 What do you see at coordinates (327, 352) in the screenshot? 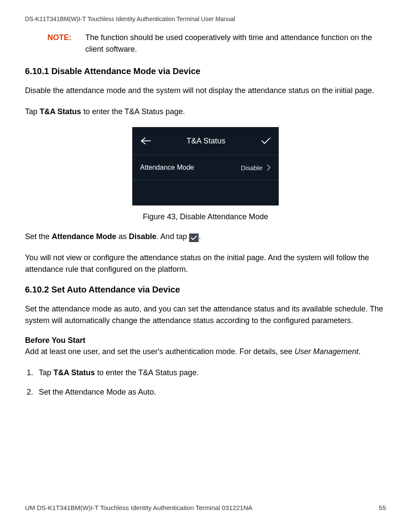
I see `text-italic: User Management` at bounding box center [327, 352].